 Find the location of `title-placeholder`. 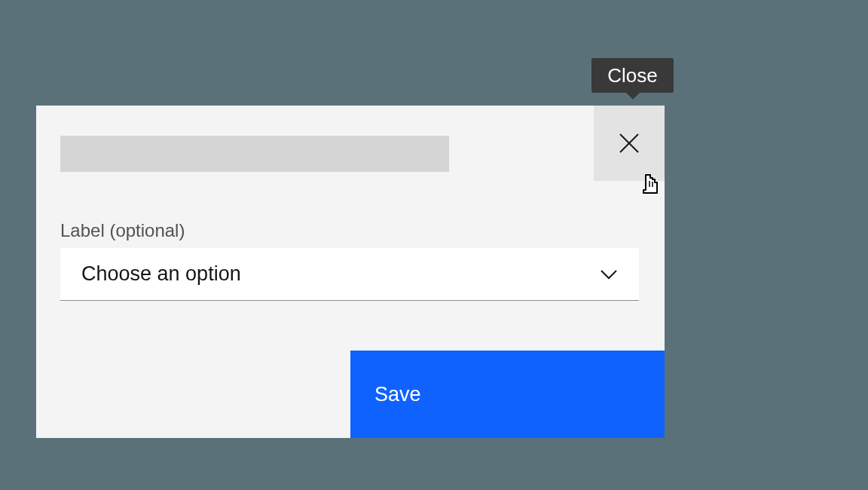

title-placeholder is located at coordinates (255, 154).